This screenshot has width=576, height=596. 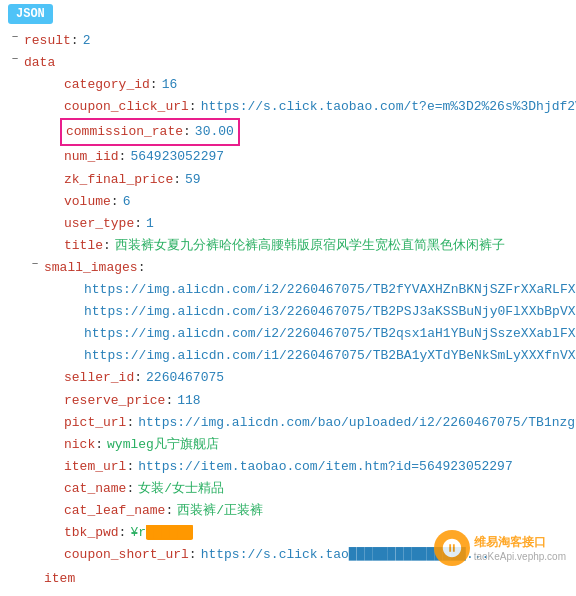 I want to click on field-value-pict_url: https://img.alicdn.com/bao/uploaded/i2/2…, so click(x=357, y=423).